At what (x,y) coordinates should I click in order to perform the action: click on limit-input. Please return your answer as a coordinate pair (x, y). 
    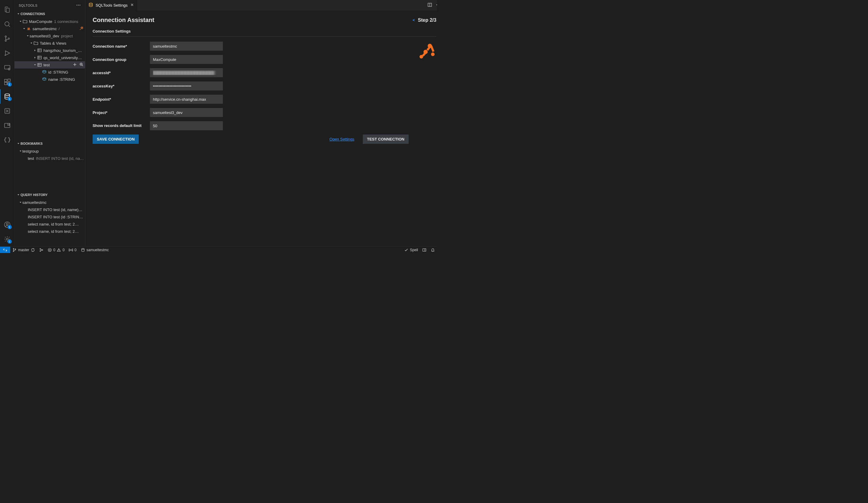
    Looking at the image, I should click on (186, 126).